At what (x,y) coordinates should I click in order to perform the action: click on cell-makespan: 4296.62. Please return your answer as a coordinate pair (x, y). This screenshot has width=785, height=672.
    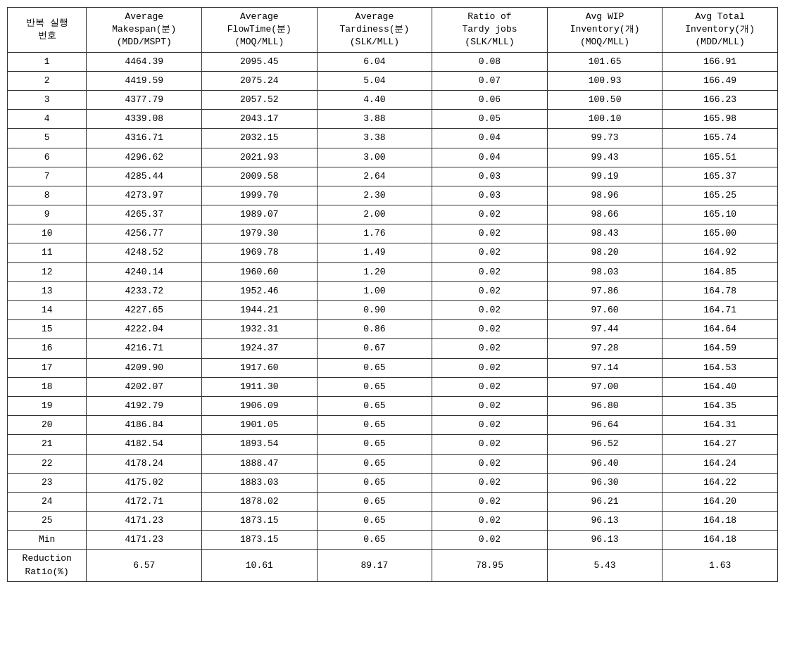
    Looking at the image, I should click on (144, 158).